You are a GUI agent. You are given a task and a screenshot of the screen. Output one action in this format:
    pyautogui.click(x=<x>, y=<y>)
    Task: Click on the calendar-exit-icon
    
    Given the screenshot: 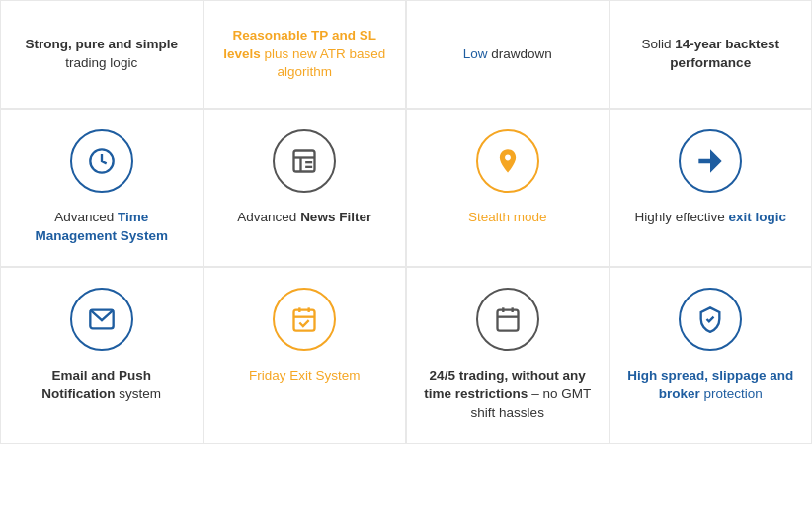 What is the action you would take?
    pyautogui.click(x=304, y=319)
    